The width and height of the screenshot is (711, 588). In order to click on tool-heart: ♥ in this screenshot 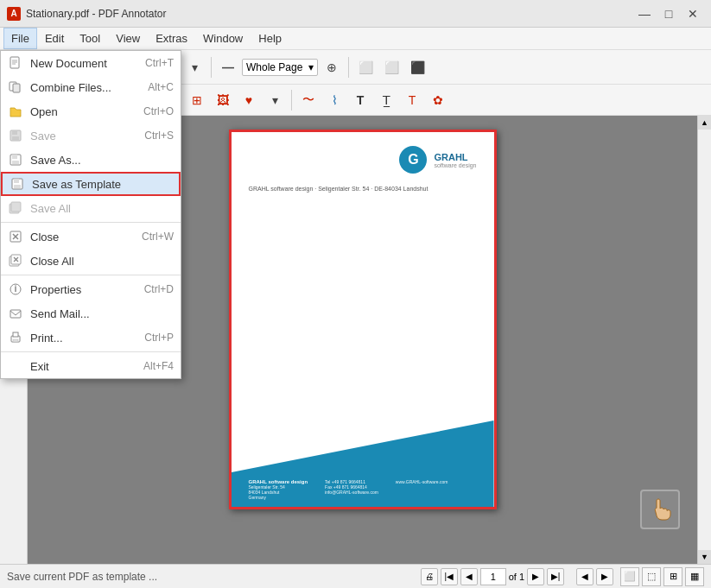, I will do `click(249, 100)`.